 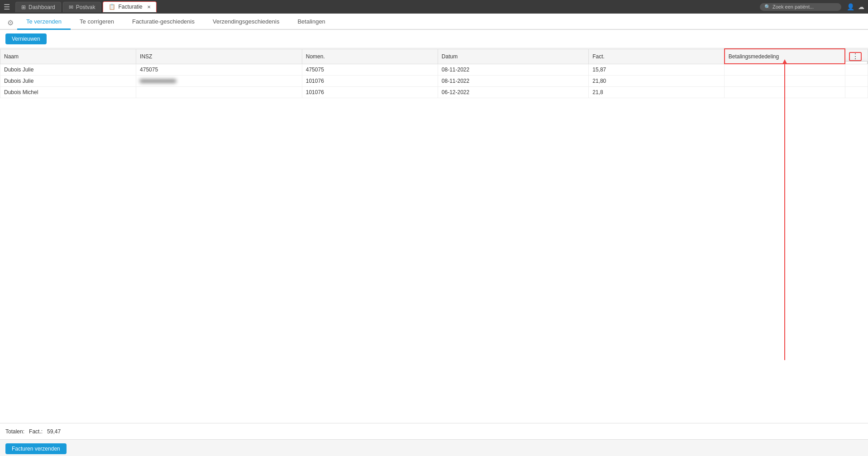 What do you see at coordinates (851, 7) in the screenshot?
I see `user-icon: 👤` at bounding box center [851, 7].